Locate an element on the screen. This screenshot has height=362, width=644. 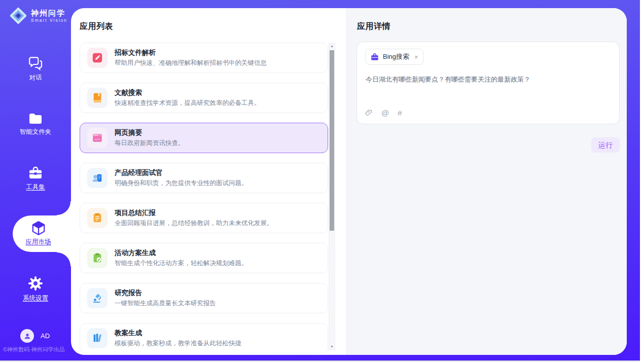
user-name: AD is located at coordinates (45, 336).